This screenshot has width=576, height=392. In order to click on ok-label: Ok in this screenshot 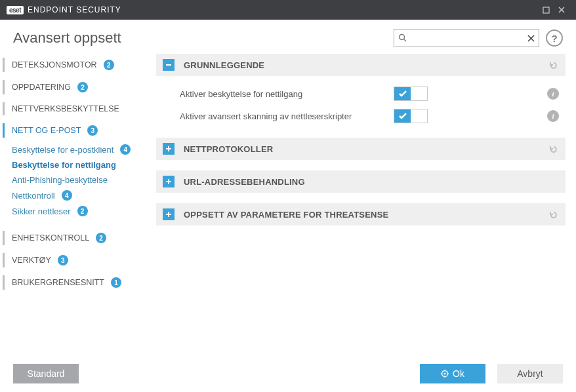, I will do `click(459, 374)`.